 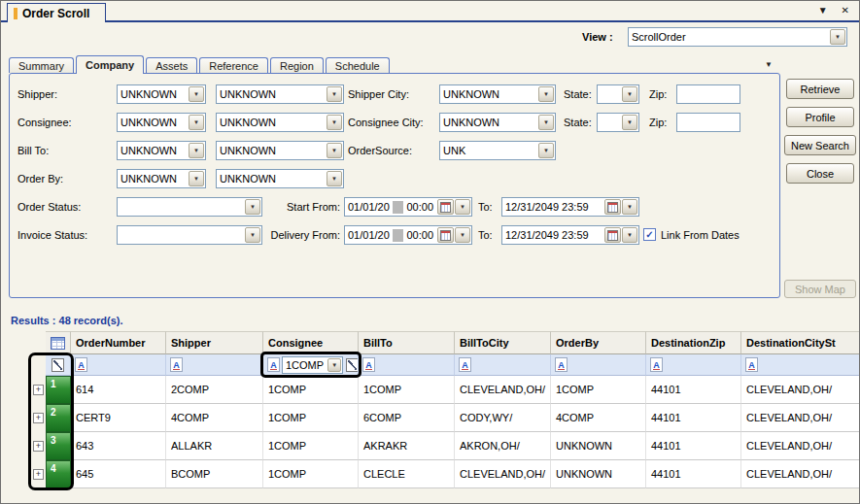 What do you see at coordinates (406, 343) in the screenshot?
I see `column-header-billto: BillTo` at bounding box center [406, 343].